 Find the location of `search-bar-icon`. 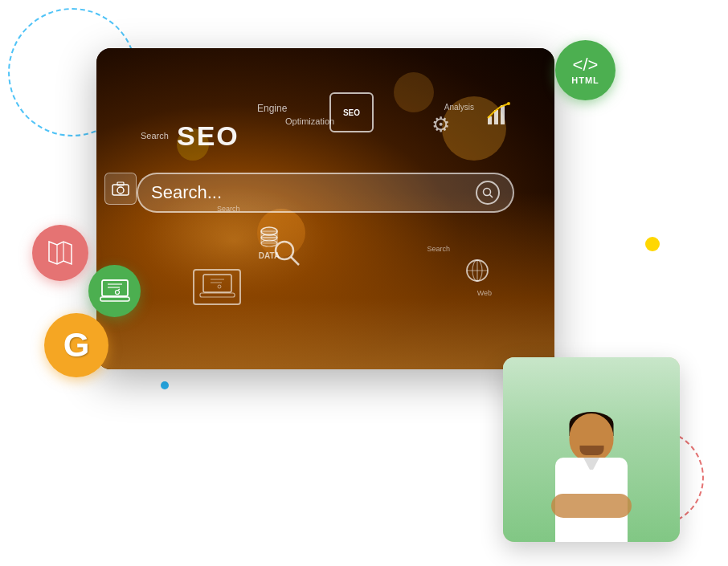

search-bar-icon is located at coordinates (488, 193).